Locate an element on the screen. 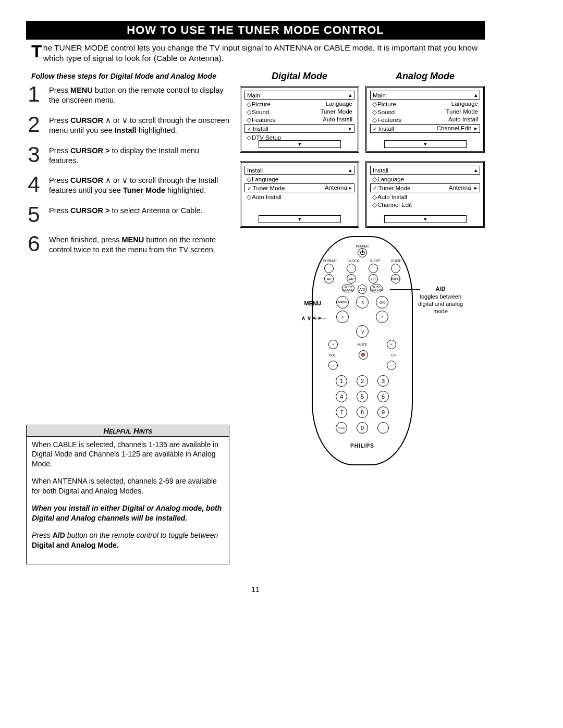 The image size is (563, 728). digital-mode-heading: Digital Mode is located at coordinates (299, 76).